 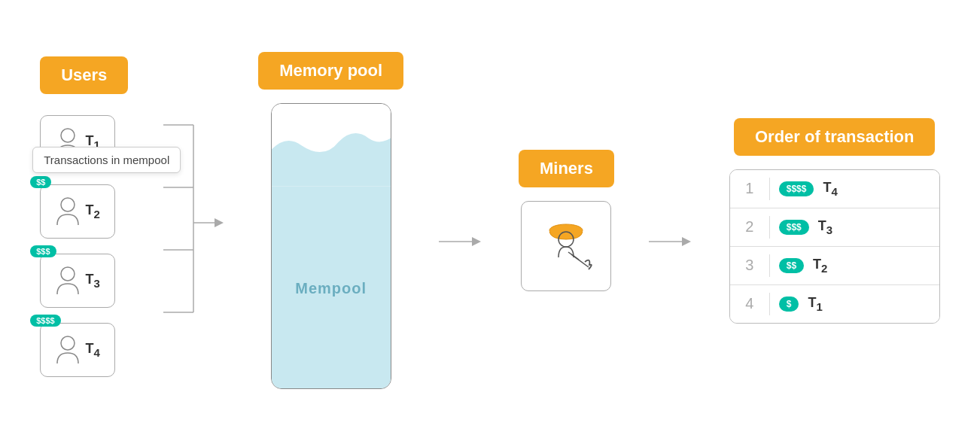 What do you see at coordinates (68, 281) in the screenshot?
I see `user-icon-t3` at bounding box center [68, 281].